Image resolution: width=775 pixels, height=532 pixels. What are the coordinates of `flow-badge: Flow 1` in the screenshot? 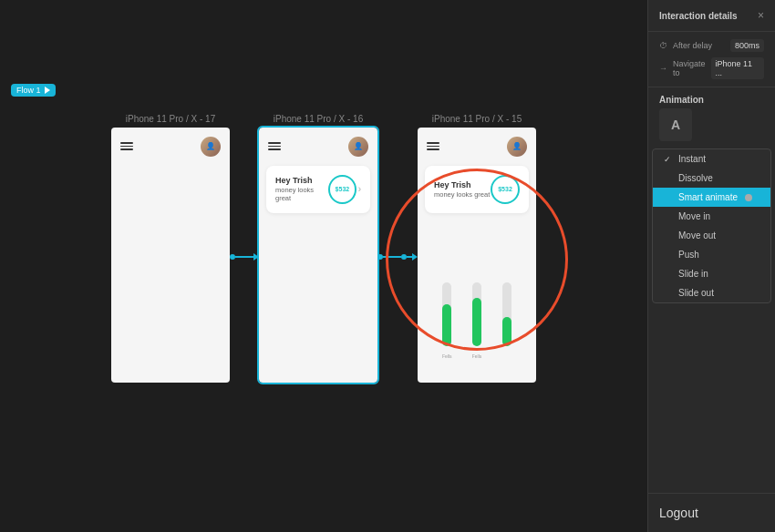 It's located at (33, 90).